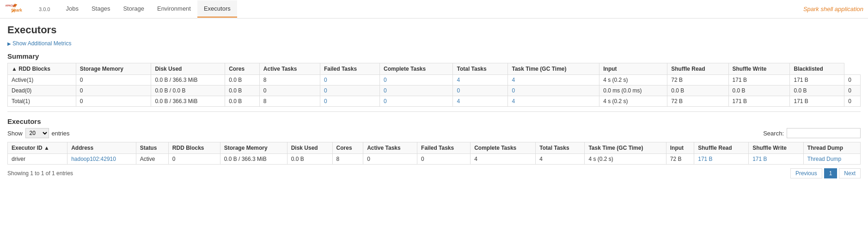  I want to click on summary-col-input: Input, so click(633, 69).